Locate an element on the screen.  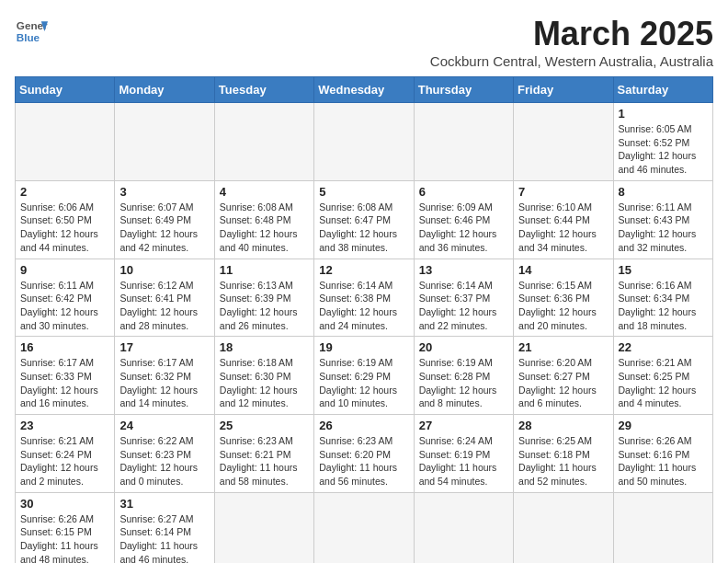
calendar-day: 16Sunrise: 6:17 AM Sunset: 6:33 PM Dayli… is located at coordinates (65, 375).